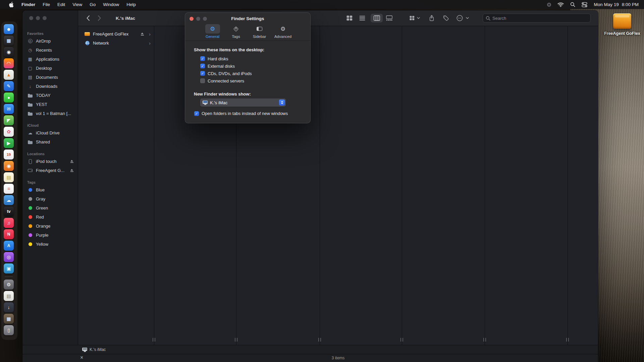  Describe the element at coordinates (45, 18) in the screenshot. I see `zoom-button` at that location.